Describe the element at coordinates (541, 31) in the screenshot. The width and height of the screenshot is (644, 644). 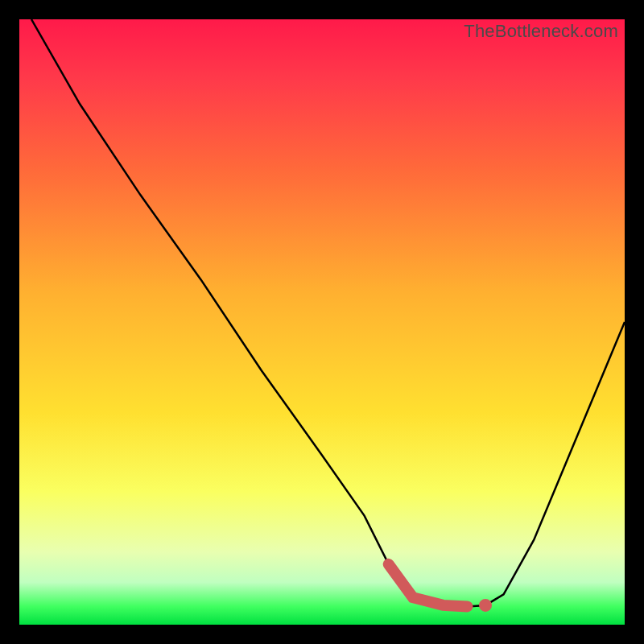
I see `watermark-text: TheBottleneck.com` at that location.